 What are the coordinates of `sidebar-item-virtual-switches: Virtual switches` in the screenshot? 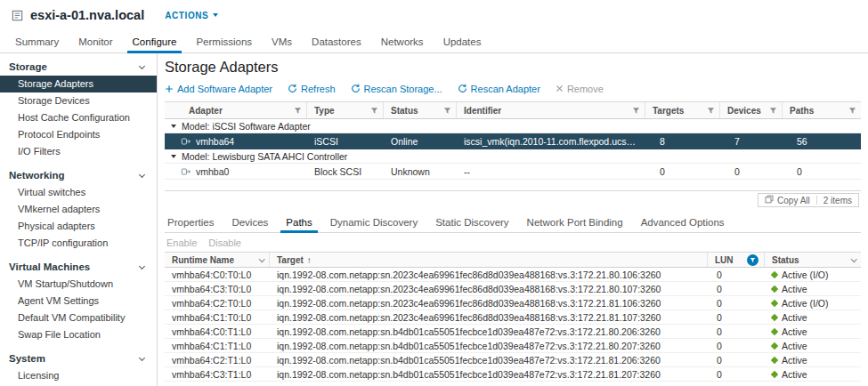 It's located at (78, 192).